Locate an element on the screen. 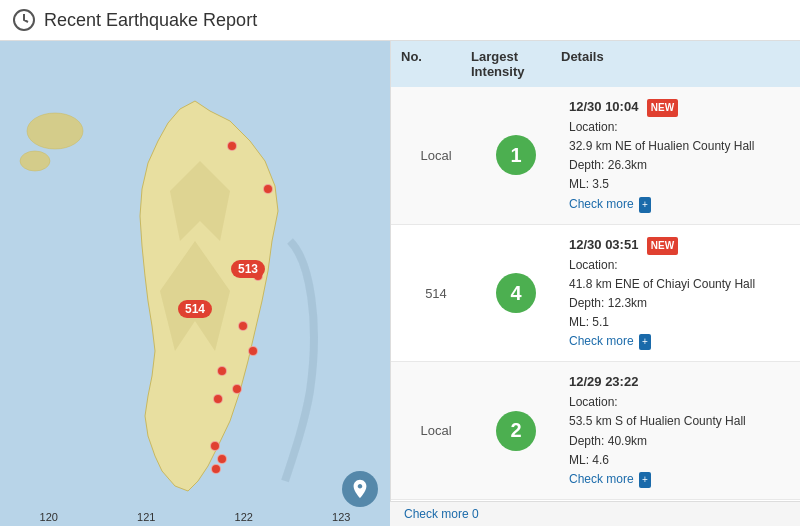 The width and height of the screenshot is (800, 526). col-no: No. is located at coordinates (436, 64).